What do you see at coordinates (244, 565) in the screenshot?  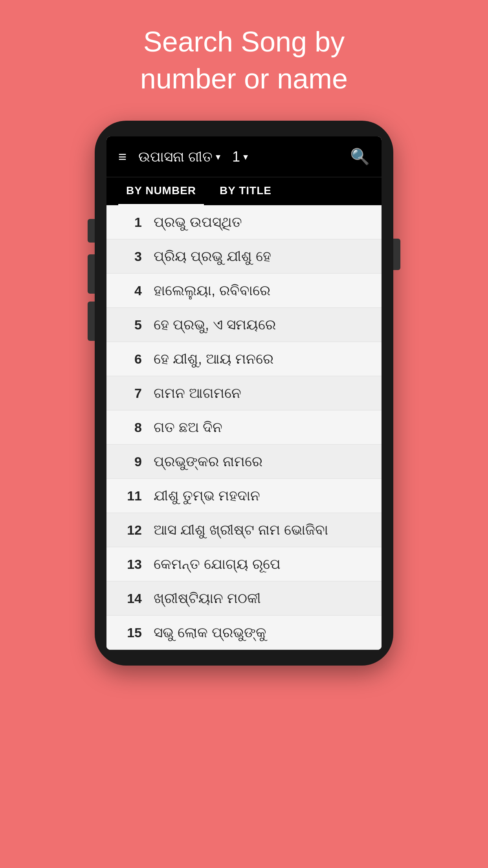 I see `list-item: 13କେମନ୍ତ ଯୋଗ୍ୟ ରୂପେ` at bounding box center [244, 565].